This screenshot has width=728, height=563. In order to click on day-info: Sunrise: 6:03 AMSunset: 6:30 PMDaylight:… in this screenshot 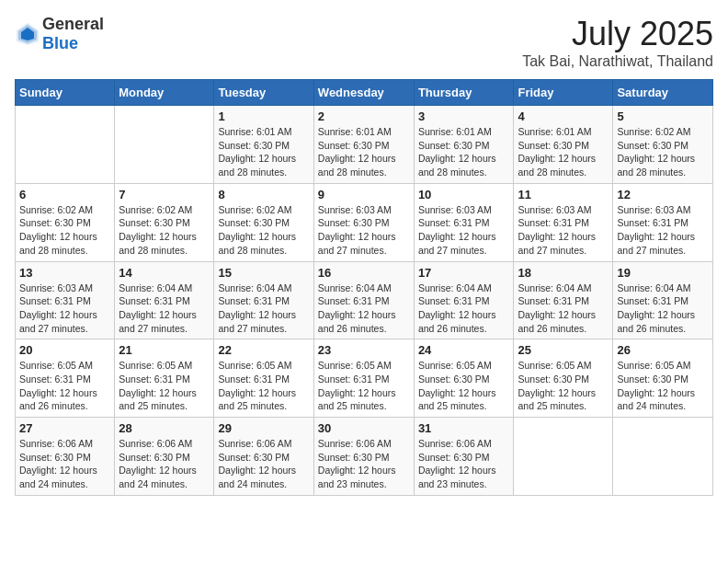, I will do `click(364, 230)`.